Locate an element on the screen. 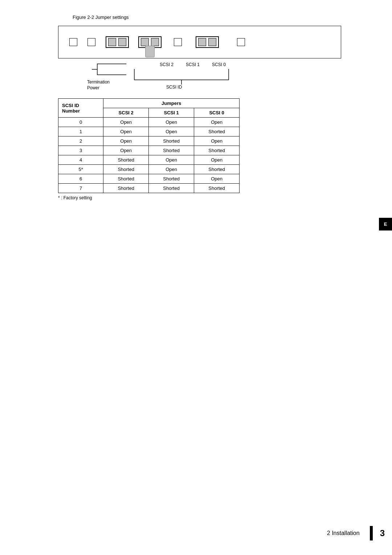 This screenshot has width=392, height=555. th-scsiid: SCSI ID Number is located at coordinates (81, 108).